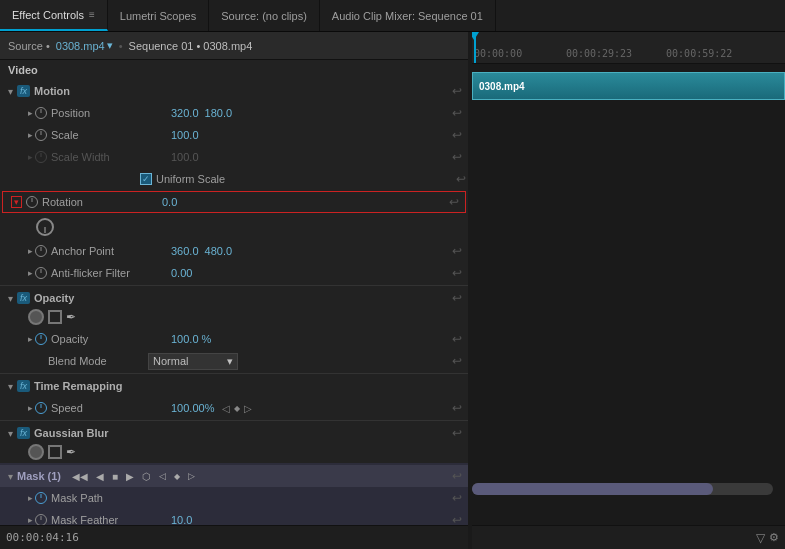  Describe the element at coordinates (457, 251) in the screenshot. I see `anchor-reset: ↩` at that location.